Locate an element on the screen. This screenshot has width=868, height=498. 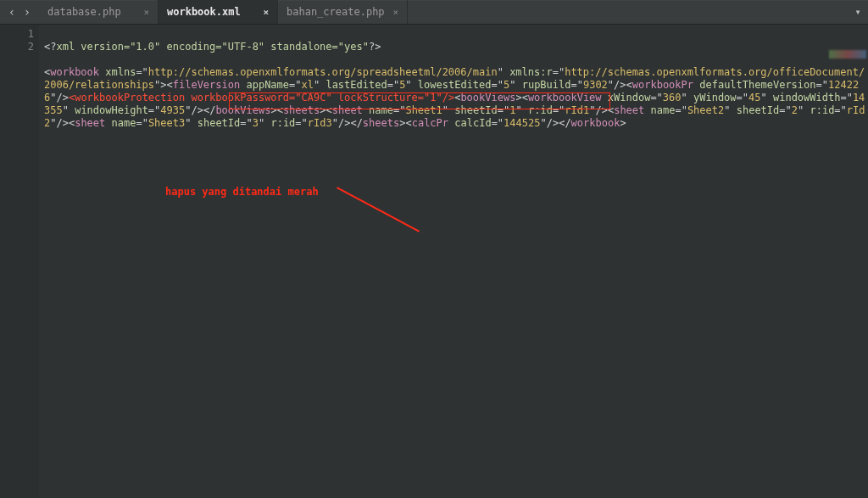
tab-database: database.php × is located at coordinates (98, 12).